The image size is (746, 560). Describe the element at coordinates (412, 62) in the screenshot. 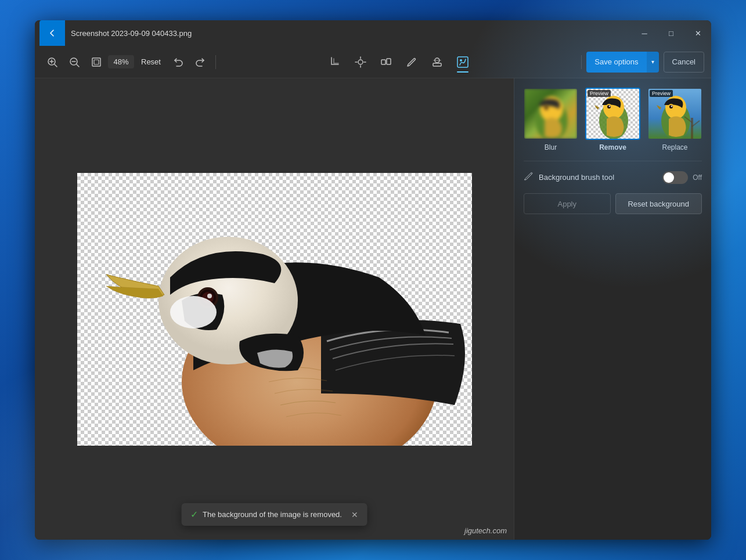

I see `draw-tool-button` at that location.